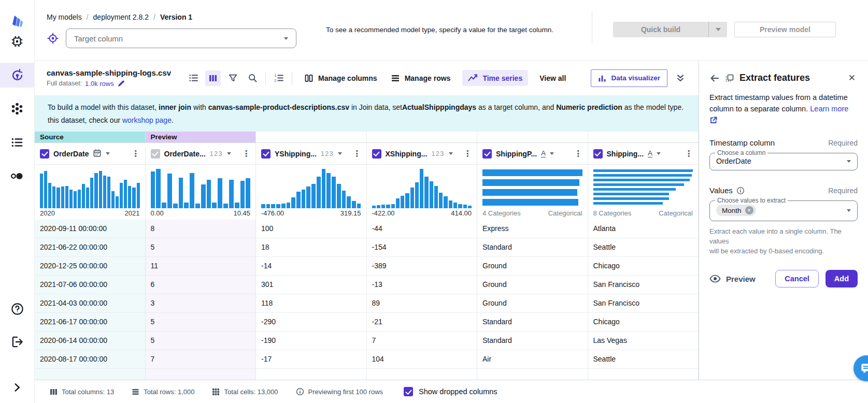 Image resolution: width=868 pixels, height=403 pixels. Describe the element at coordinates (18, 387) in the screenshot. I see `collapse-chevron-icon` at that location.